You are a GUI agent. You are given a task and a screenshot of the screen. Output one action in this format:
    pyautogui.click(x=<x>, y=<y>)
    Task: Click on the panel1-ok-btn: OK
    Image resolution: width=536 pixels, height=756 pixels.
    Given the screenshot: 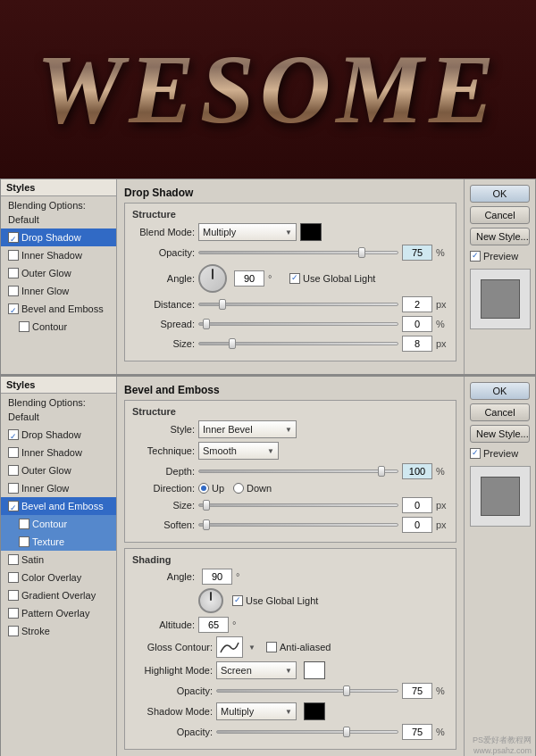 What is the action you would take?
    pyautogui.click(x=500, y=194)
    